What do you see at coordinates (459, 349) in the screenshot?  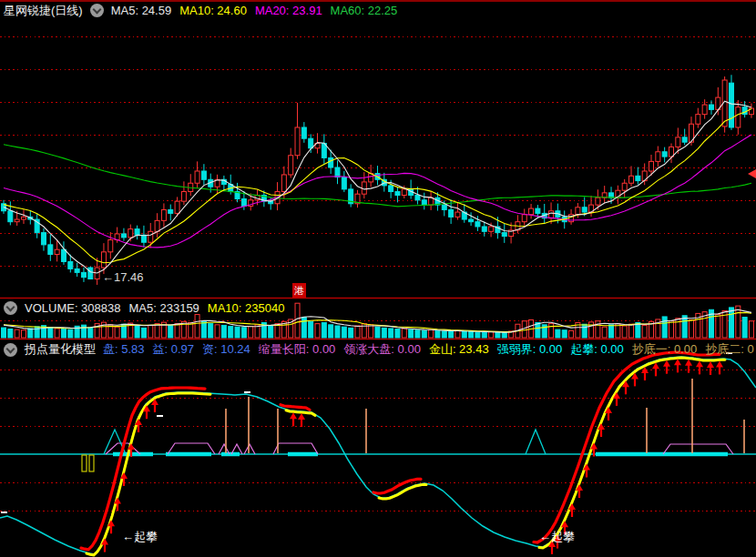 I see `indicator-field: 金山: 23.43` at bounding box center [459, 349].